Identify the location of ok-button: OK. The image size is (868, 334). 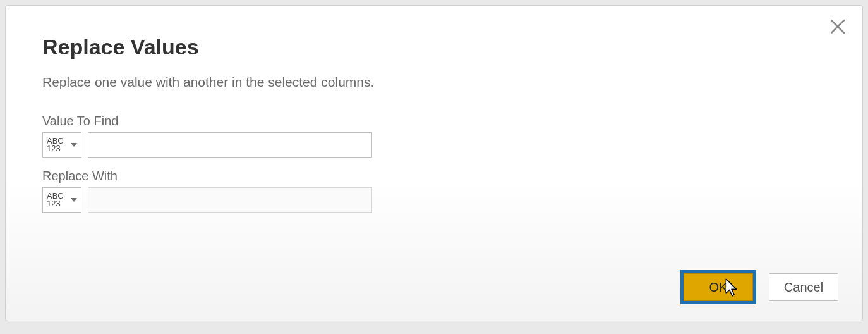
(718, 287).